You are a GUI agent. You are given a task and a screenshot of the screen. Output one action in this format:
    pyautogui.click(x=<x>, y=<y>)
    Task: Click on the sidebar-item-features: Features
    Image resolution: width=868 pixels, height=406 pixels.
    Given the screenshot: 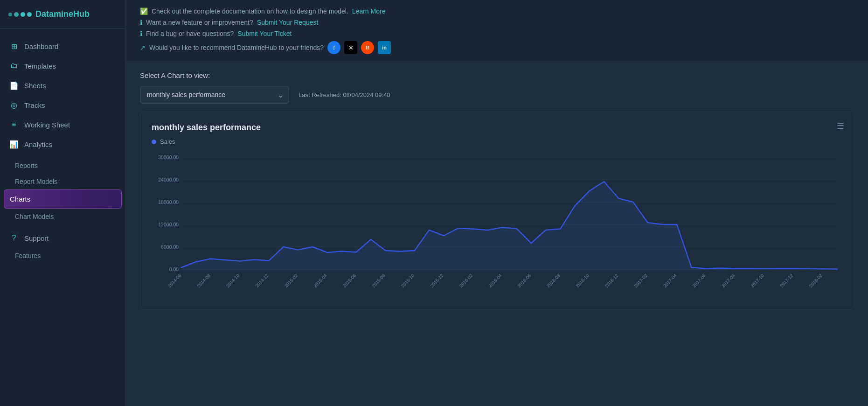 What is the action you would take?
    pyautogui.click(x=62, y=256)
    